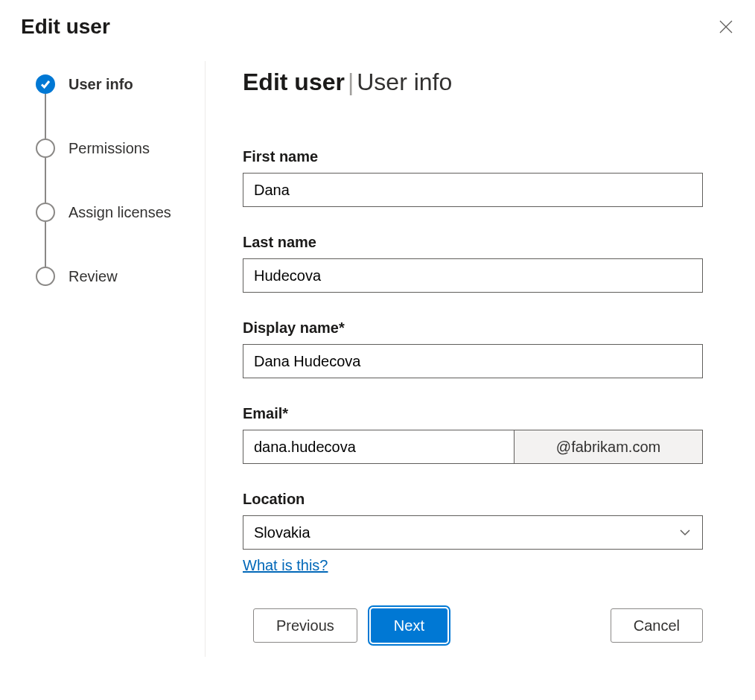 The image size is (755, 700). What do you see at coordinates (473, 264) in the screenshot?
I see `field-last-name: Last name` at bounding box center [473, 264].